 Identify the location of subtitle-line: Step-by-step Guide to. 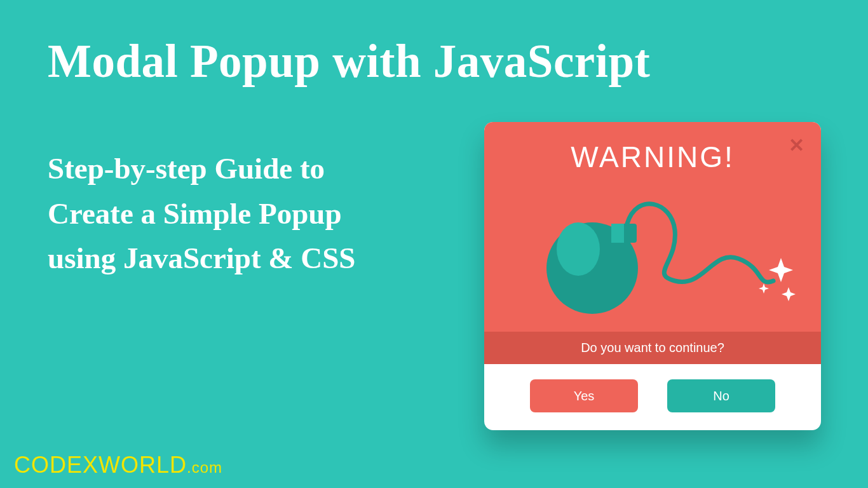
(201, 169).